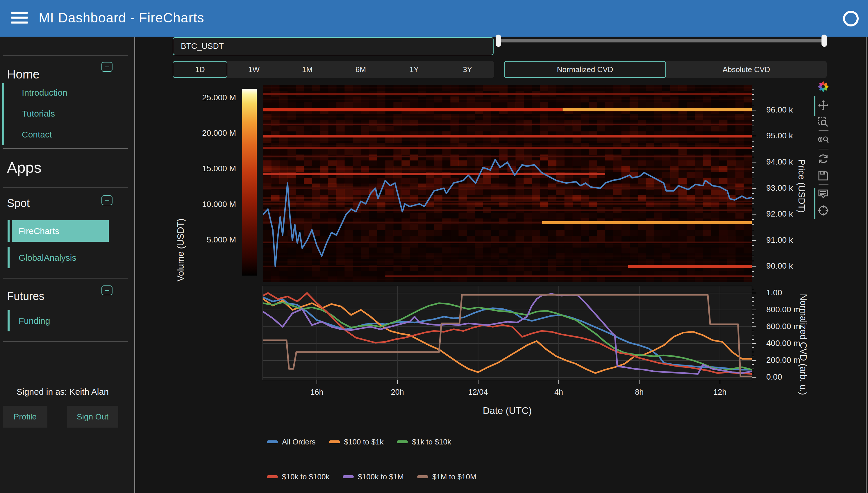 This screenshot has width=868, height=493. Describe the element at coordinates (107, 67) in the screenshot. I see `collapse-home-button` at that location.